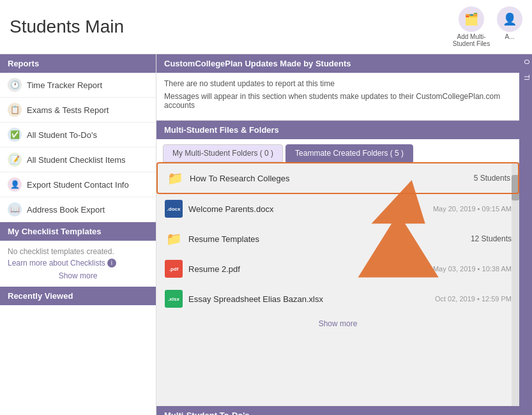 This screenshot has width=532, height=415. Describe the element at coordinates (332, 179) in the screenshot. I see `folder-name: How To Research Colleges` at that location.